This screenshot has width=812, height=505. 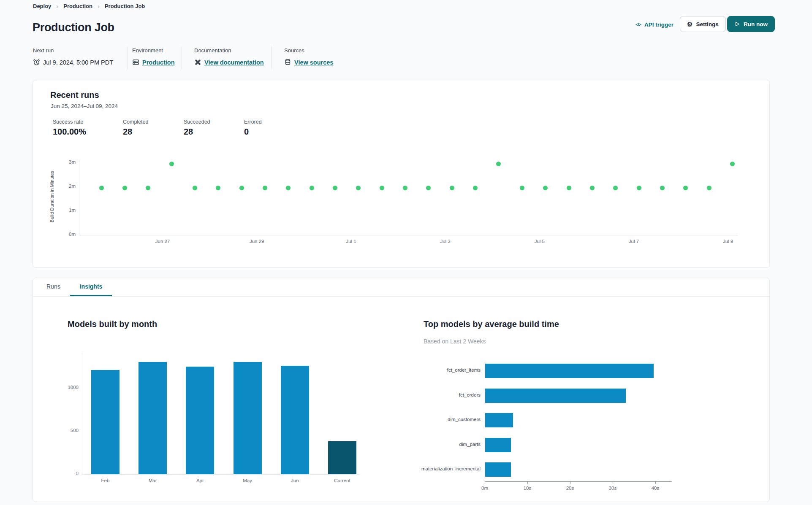 I want to click on model-bar-materialization_incremental, so click(x=498, y=470).